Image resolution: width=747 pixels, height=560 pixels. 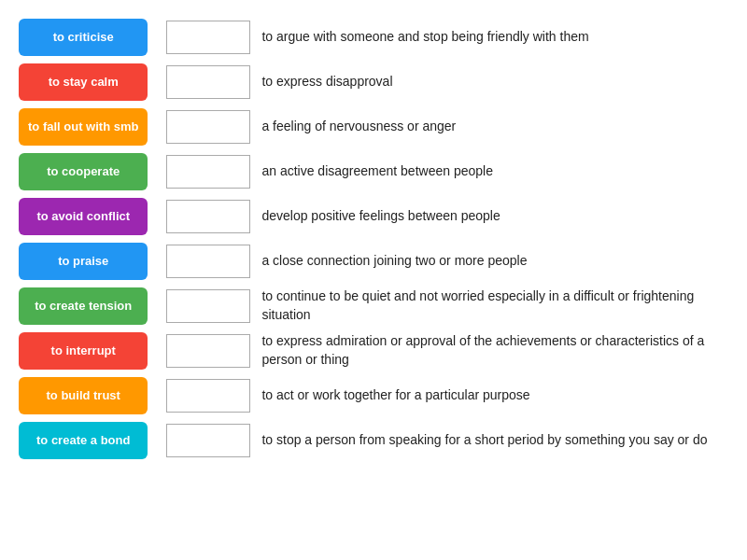 What do you see at coordinates (83, 37) in the screenshot?
I see `term-button-0: to criticise` at bounding box center [83, 37].